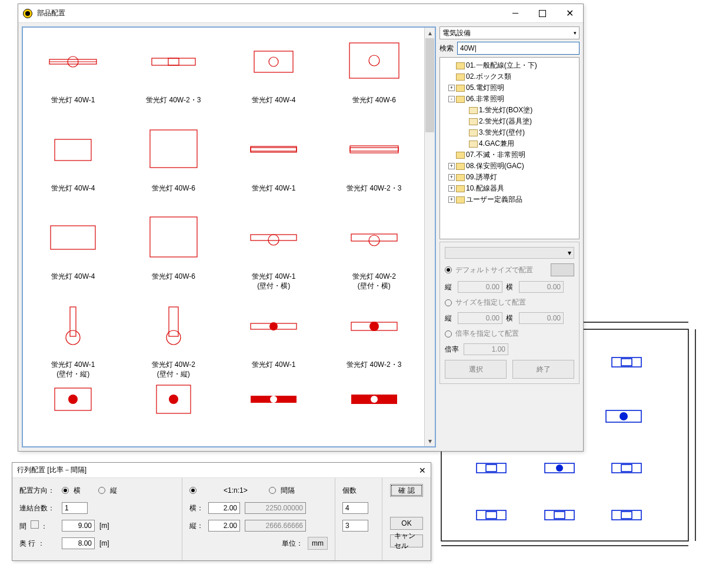  Describe the element at coordinates (509, 121) in the screenshot. I see `tree-node: 2.蛍光灯(器具塗)` at that location.